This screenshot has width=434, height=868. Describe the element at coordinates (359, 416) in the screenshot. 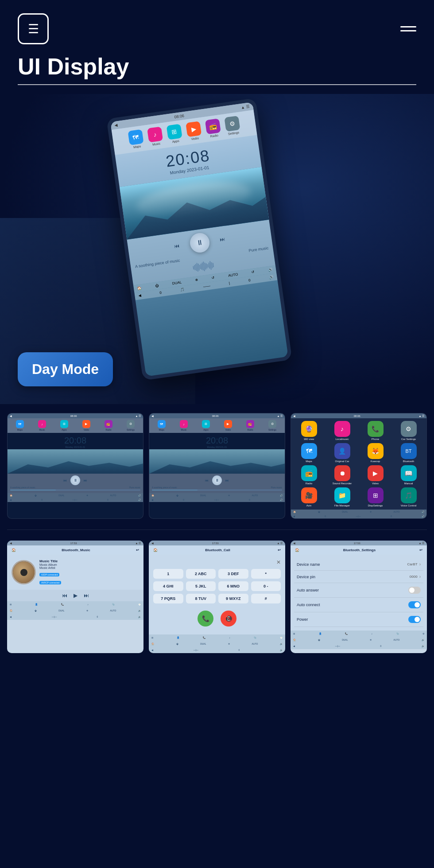

I see `mini-topbar-3: ◀ 08:06 ▲ ☰` at that location.